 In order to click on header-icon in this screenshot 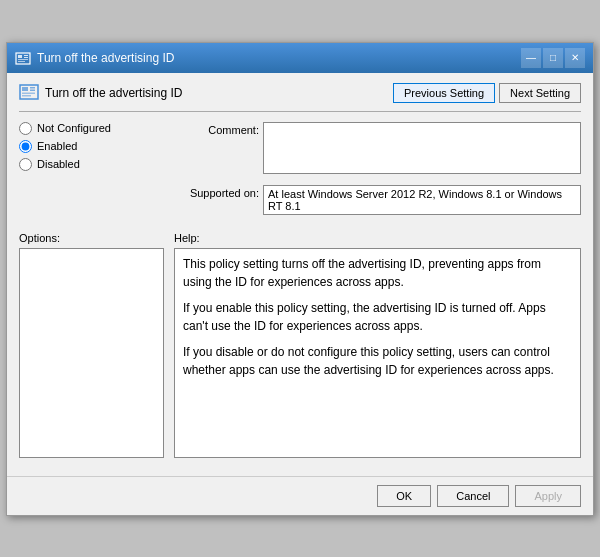, I will do `click(29, 93)`.